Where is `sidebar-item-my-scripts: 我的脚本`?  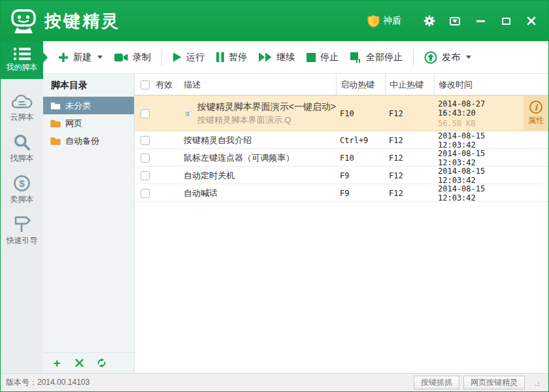 sidebar-item-my-scripts: 我的脚本 is located at coordinates (22, 60).